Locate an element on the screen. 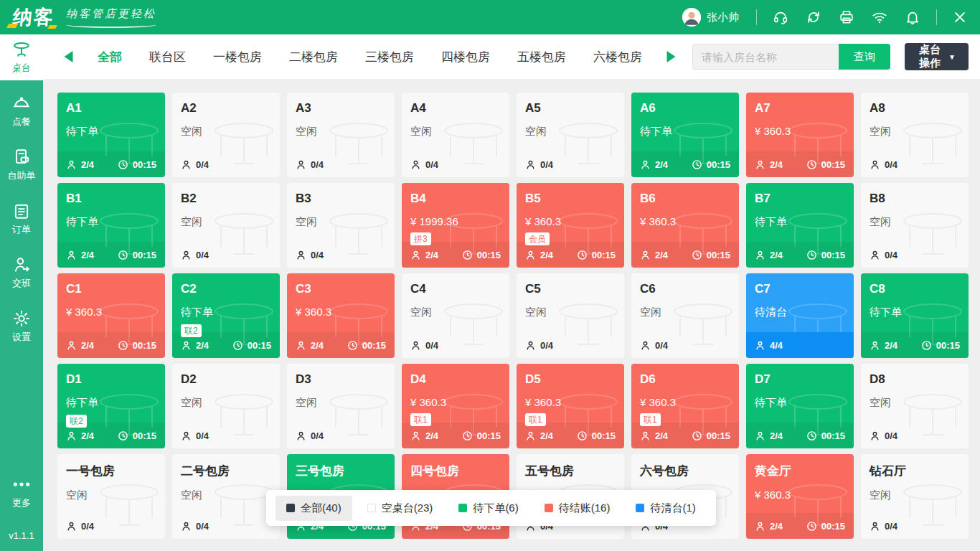 The image size is (980, 551). table-card-A7: A7¥ 360.32/400:15 is located at coordinates (800, 135).